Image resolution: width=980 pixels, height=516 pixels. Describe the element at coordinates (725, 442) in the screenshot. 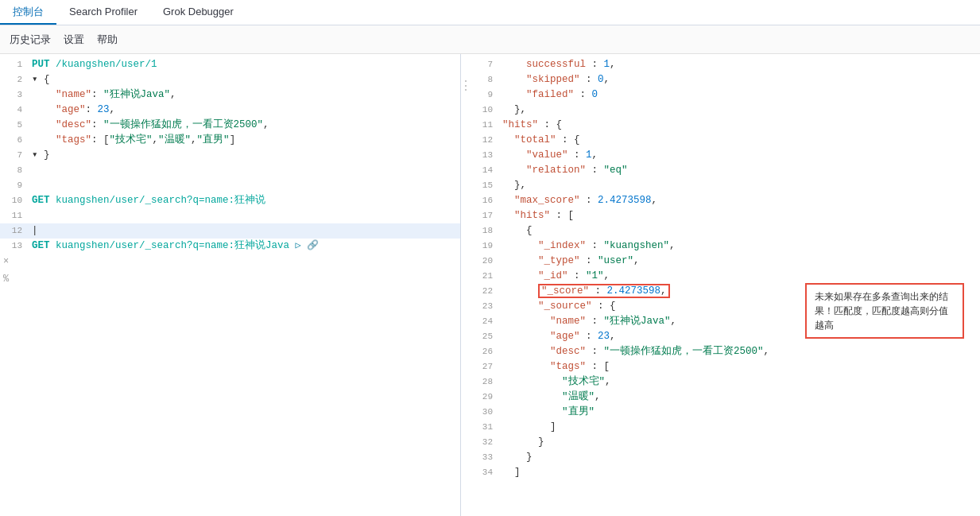

I see `result-line-32: 32 }` at that location.